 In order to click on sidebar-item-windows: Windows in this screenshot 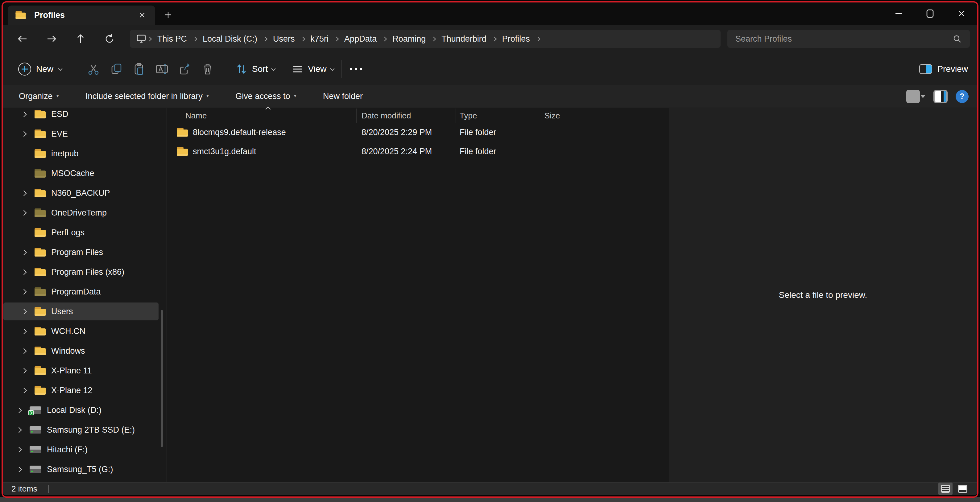, I will do `click(84, 351)`.